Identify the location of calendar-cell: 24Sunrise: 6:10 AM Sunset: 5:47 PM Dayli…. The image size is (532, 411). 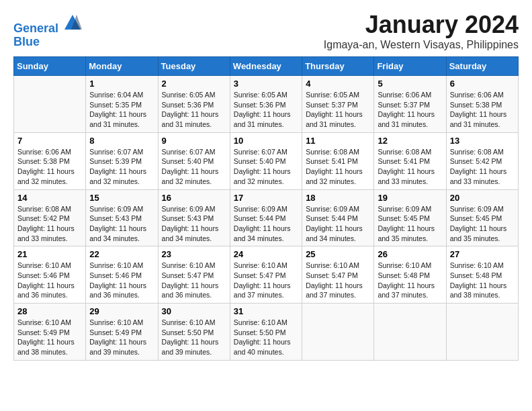
(266, 275).